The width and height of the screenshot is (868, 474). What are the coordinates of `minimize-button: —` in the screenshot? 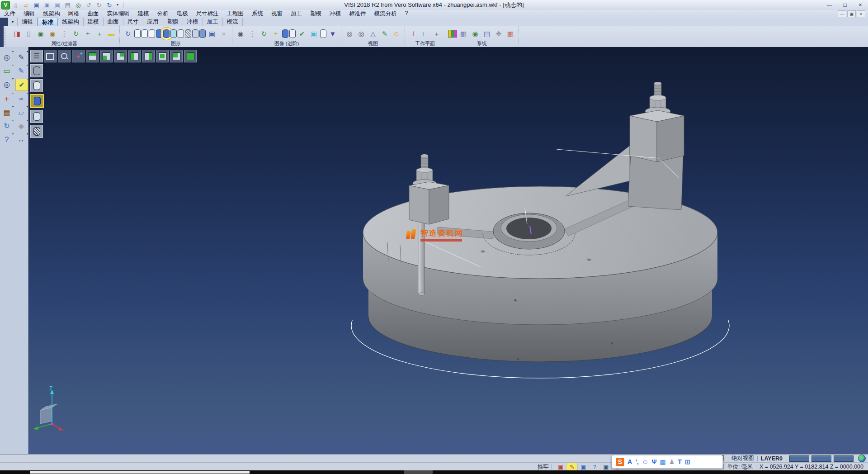 It's located at (830, 5).